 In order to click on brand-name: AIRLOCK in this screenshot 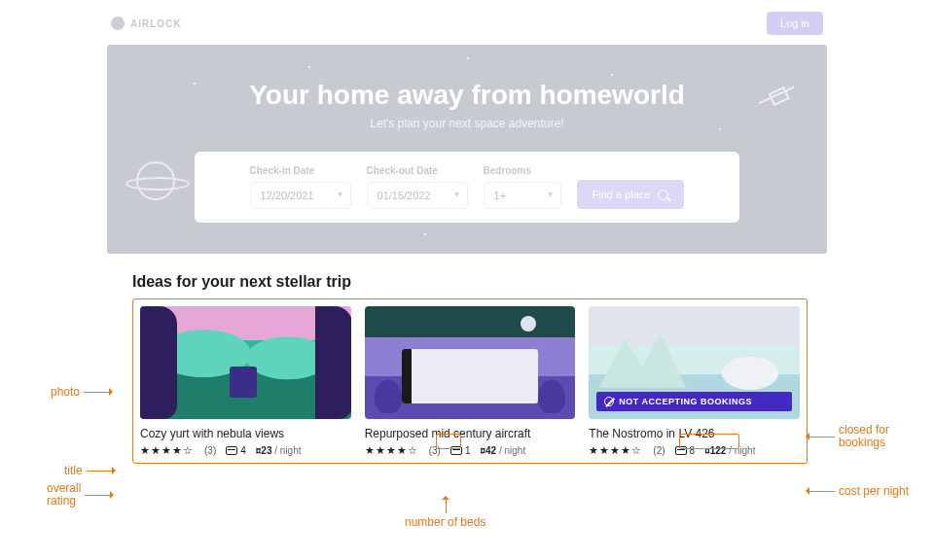, I will do `click(156, 23)`.